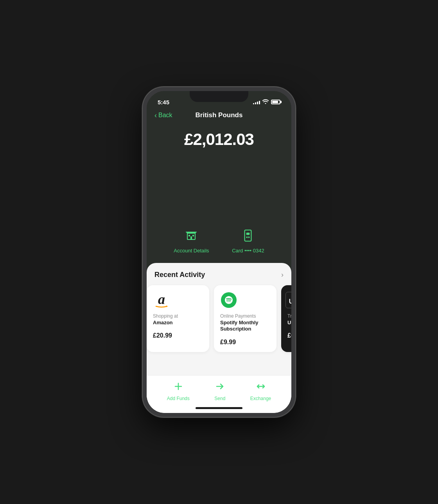 The height and width of the screenshot is (504, 438). I want to click on building-icon, so click(191, 237).